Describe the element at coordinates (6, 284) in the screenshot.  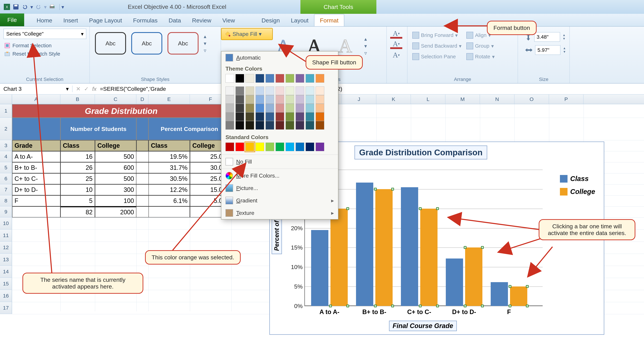
I see `row-header-15: 15` at that location.